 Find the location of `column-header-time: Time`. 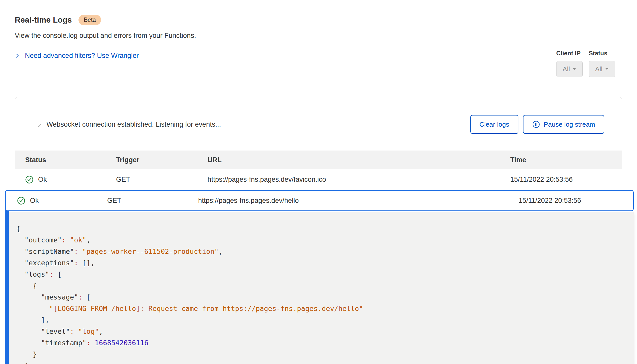

column-header-time: Time is located at coordinates (566, 160).